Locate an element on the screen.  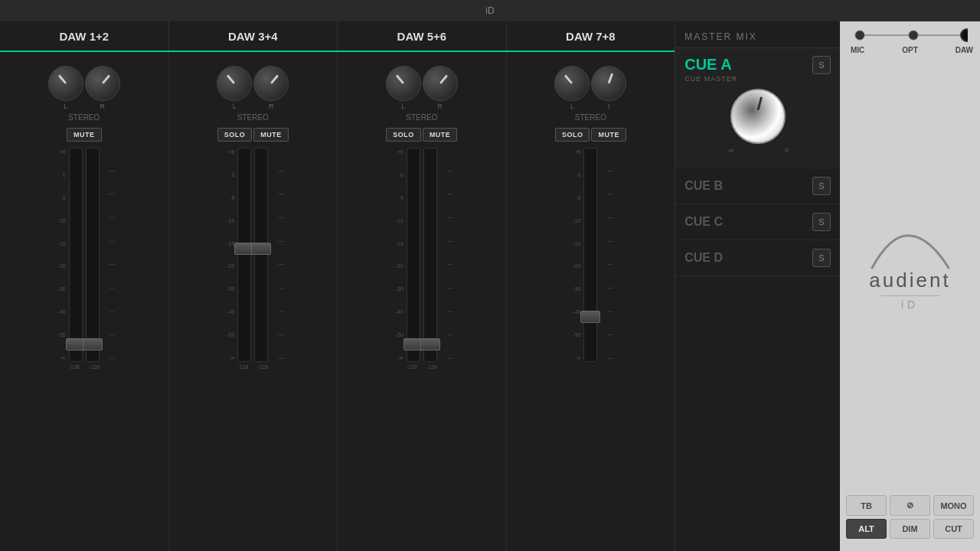
master-mix-label: MASTER MIX is located at coordinates (721, 37).